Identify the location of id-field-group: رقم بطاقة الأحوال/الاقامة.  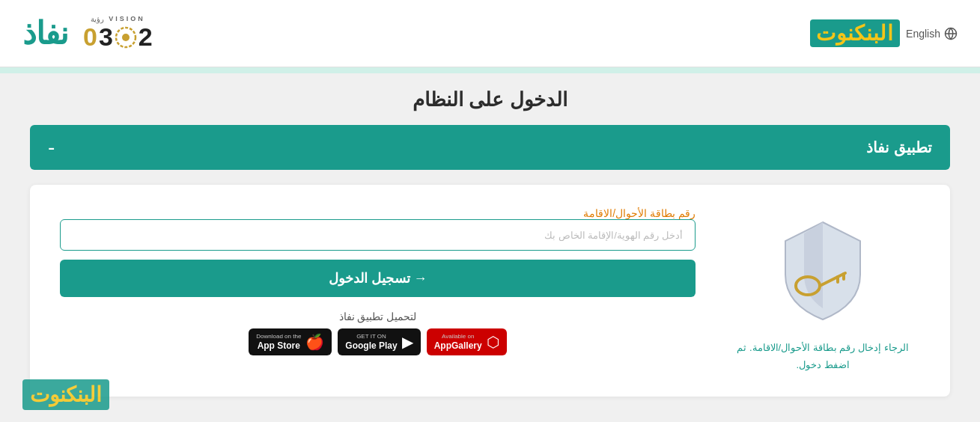
(377, 229).